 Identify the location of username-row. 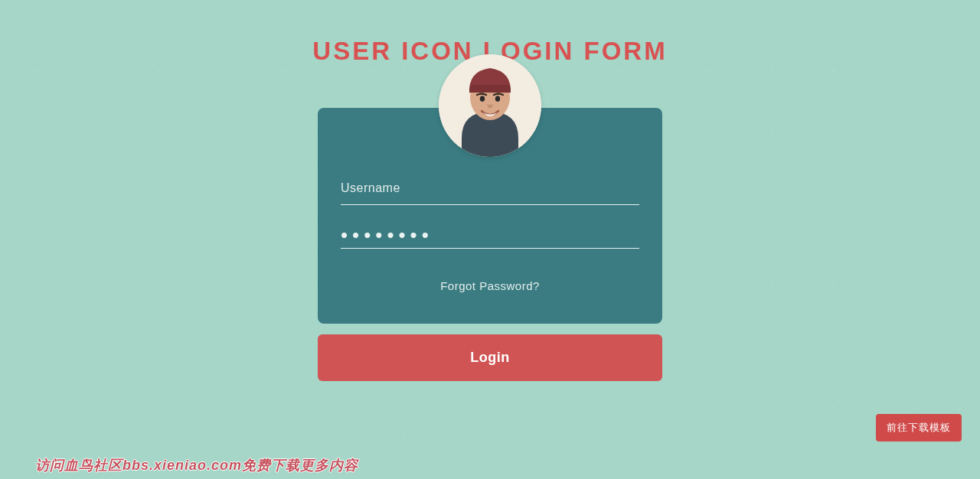
(490, 190).